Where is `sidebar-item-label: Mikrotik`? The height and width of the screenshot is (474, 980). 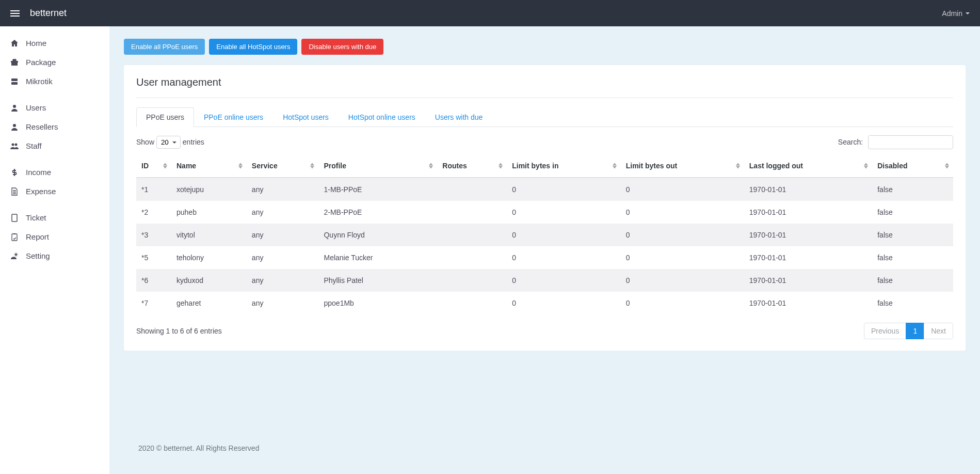
sidebar-item-label: Mikrotik is located at coordinates (39, 82).